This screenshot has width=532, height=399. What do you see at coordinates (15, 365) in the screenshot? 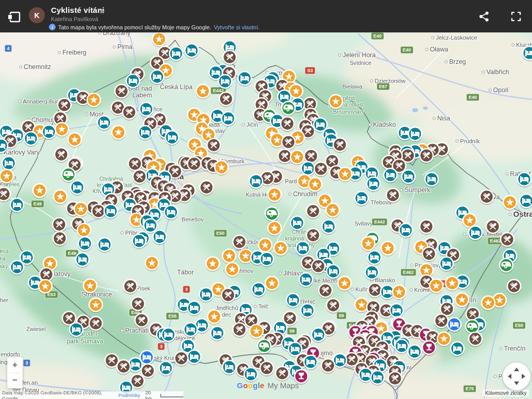
I see `zoom-in-button: +` at bounding box center [15, 365].